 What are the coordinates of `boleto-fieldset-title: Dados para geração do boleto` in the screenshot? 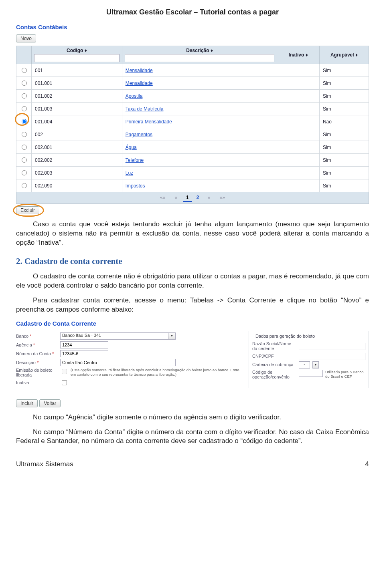 It's located at (285, 336).